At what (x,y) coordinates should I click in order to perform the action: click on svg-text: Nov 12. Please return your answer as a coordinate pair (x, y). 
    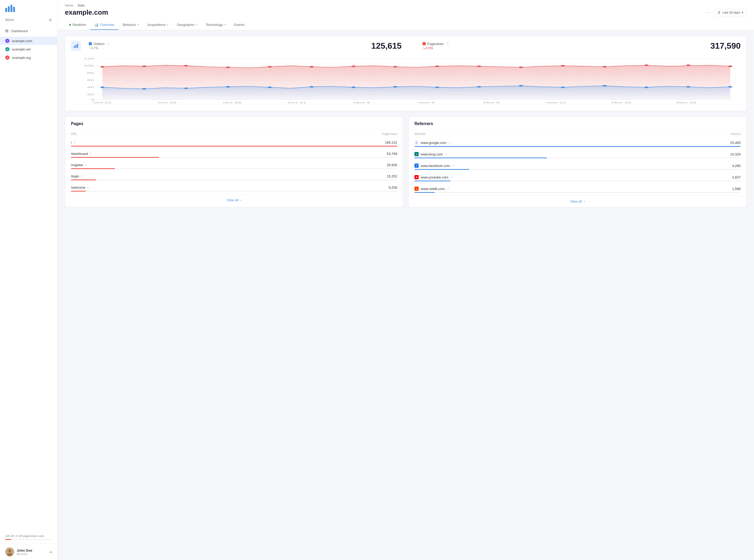
    Looking at the image, I should click on (557, 102).